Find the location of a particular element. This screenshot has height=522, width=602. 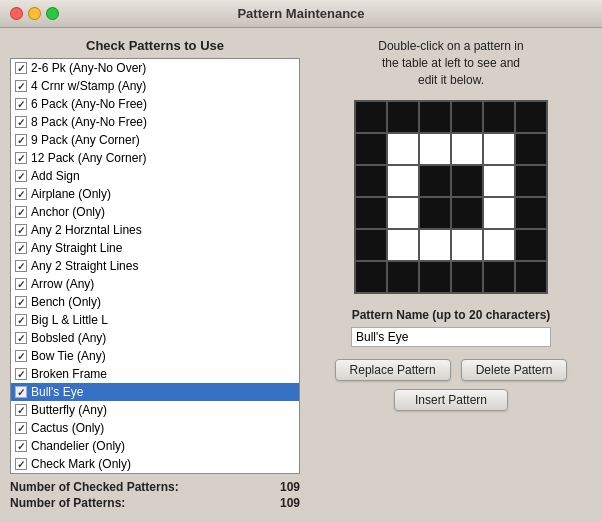

title-bar: Pattern Maintenance is located at coordinates (301, 14).